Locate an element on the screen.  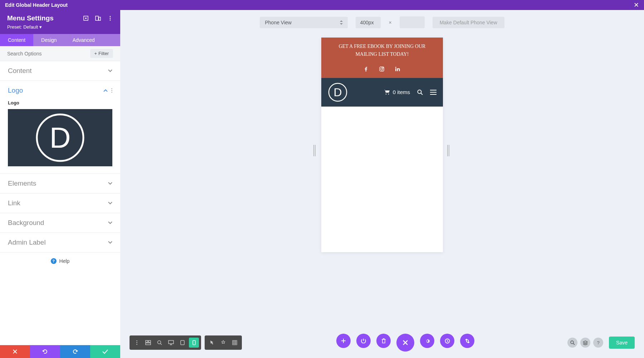
sections-list: Content Logo Logo D Element is located at coordinates (60, 203).